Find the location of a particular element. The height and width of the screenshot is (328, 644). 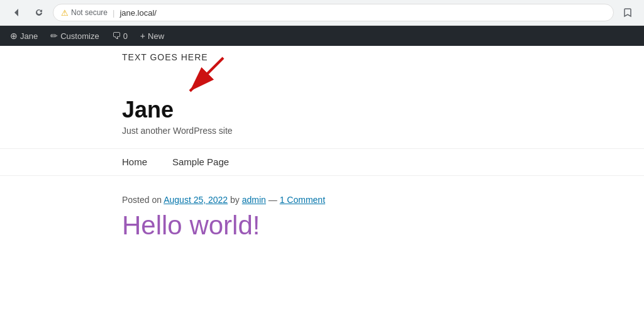

admin-bar-new-label: New is located at coordinates (156, 36).